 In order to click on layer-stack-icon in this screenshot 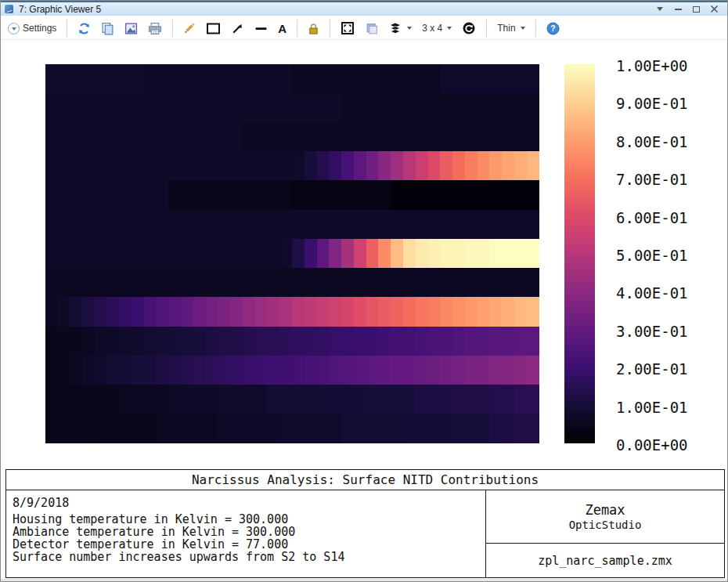, I will do `click(395, 28)`.